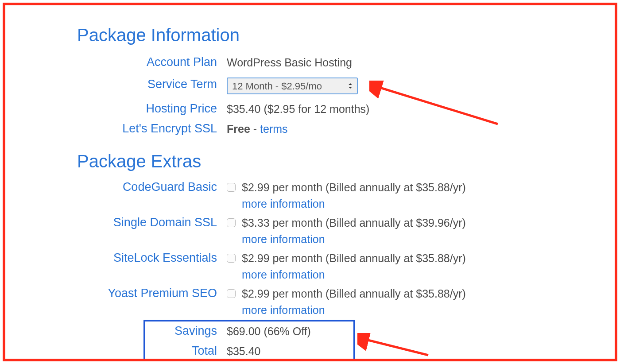 Image resolution: width=620 pixels, height=364 pixels. What do you see at coordinates (244, 352) in the screenshot?
I see `total-value: $35.40` at bounding box center [244, 352].